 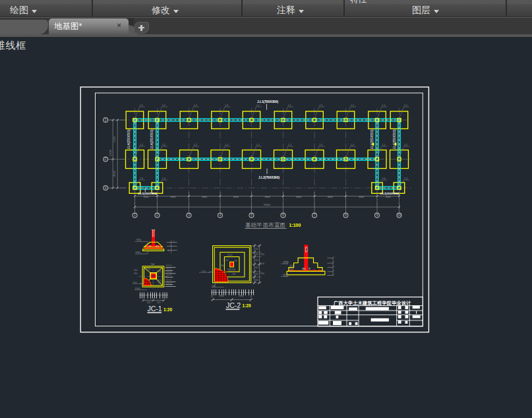 I want to click on svg-text: TB00, so click(x=138, y=240).